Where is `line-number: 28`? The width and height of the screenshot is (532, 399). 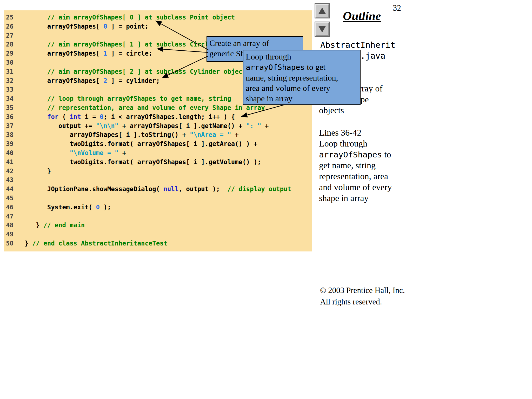
line-number: 28 is located at coordinates (15, 45).